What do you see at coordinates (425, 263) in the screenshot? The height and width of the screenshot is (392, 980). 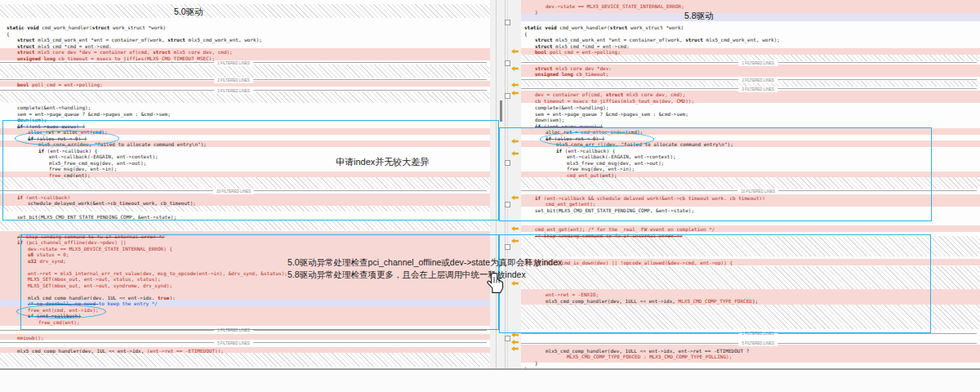 I see `annotation-note-50-driver: 5.0驱动异常处理检查pci_channel_offline或dev->stat…` at bounding box center [425, 263].